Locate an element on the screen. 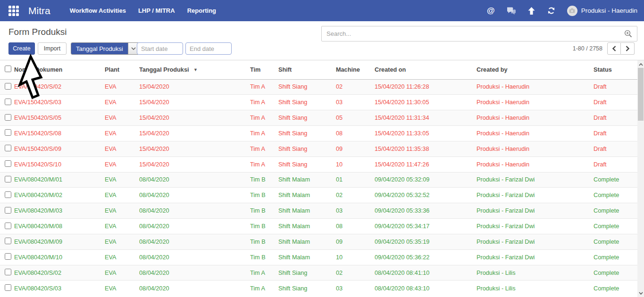  upload-arrow-icon is located at coordinates (531, 11).